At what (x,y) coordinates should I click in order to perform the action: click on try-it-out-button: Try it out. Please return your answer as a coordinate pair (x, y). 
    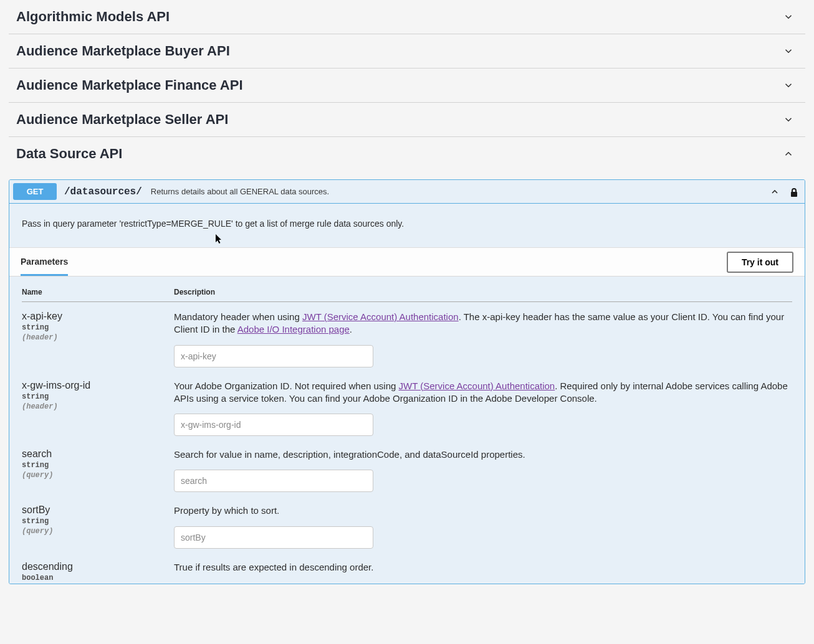
    Looking at the image, I should click on (760, 262).